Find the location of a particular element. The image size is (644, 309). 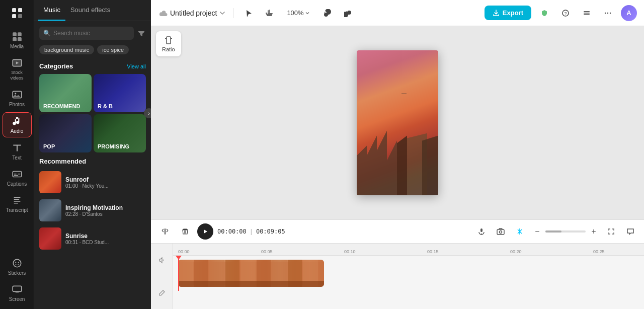

filter-button is located at coordinates (141, 33).